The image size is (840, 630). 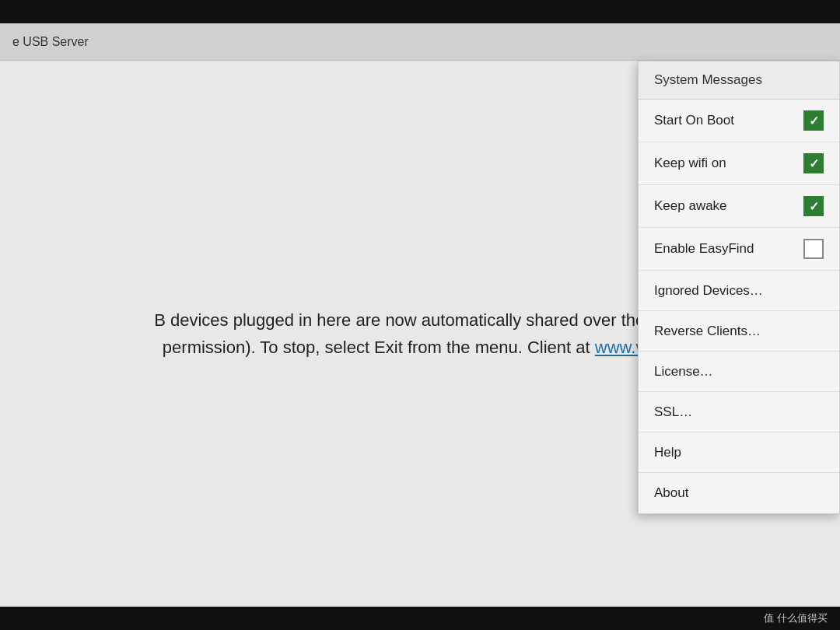 I want to click on menu-item-label: Enable EasyFind, so click(x=705, y=249).